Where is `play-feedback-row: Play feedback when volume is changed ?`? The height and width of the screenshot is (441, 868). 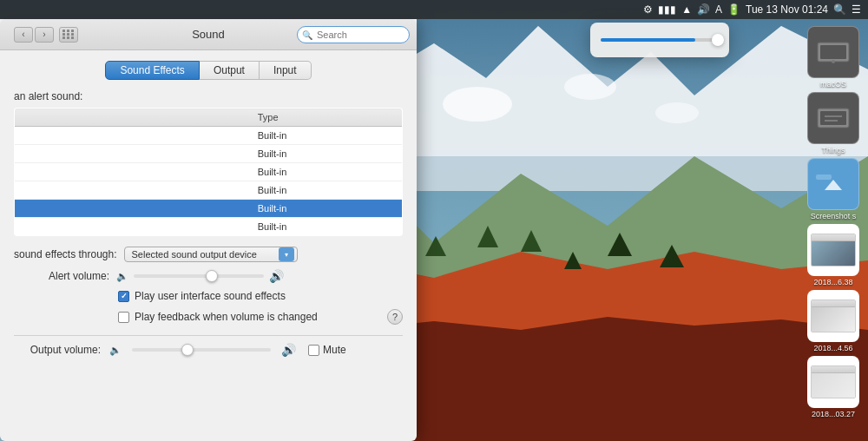
play-feedback-row: Play feedback when volume is changed ? is located at coordinates (208, 317).